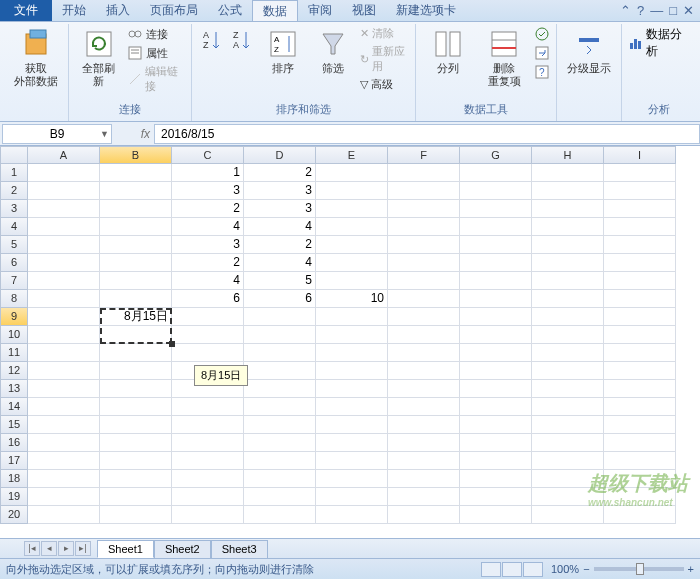 The width and height of the screenshot is (700, 579). What do you see at coordinates (64, 443) in the screenshot?
I see `cell-A16` at bounding box center [64, 443].